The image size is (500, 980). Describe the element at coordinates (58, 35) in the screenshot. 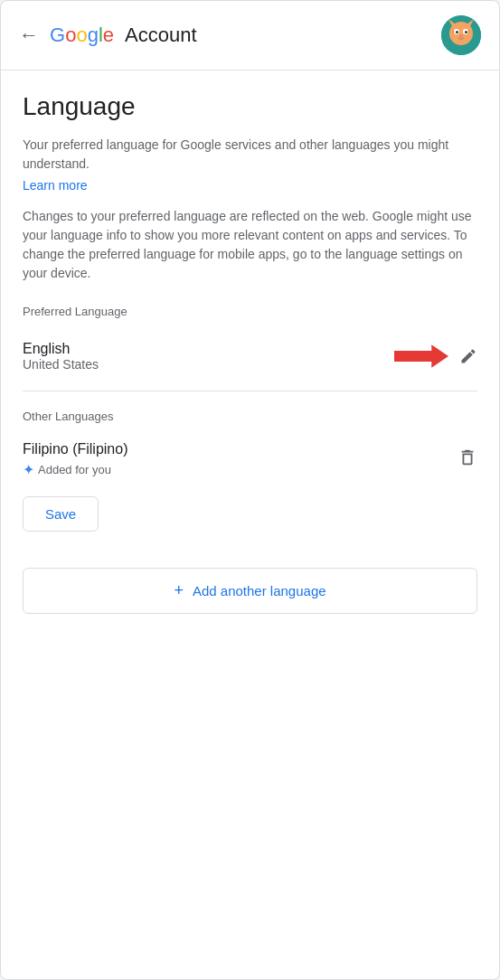

I see `google-letter-g: G` at that location.